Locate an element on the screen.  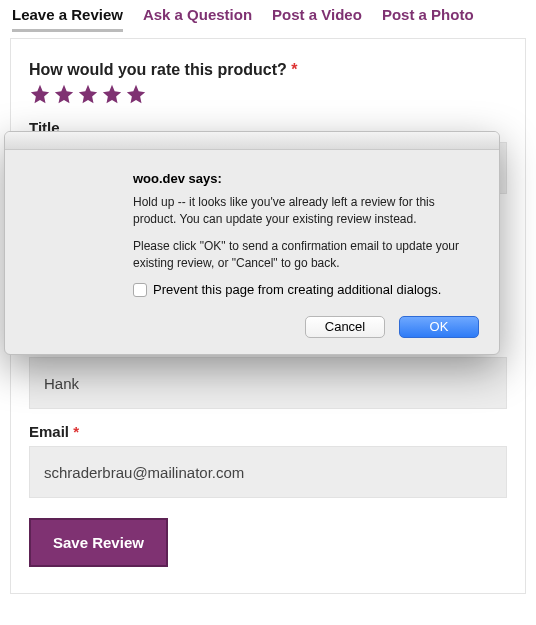
prevent-dialogs-row: Prevent this page from creating addition… is located at coordinates (302, 290).